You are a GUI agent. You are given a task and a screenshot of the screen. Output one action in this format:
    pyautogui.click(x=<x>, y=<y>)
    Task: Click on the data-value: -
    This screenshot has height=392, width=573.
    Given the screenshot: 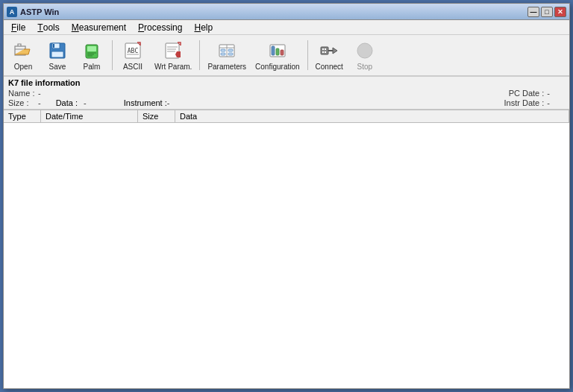 What is the action you would take?
    pyautogui.click(x=85, y=103)
    